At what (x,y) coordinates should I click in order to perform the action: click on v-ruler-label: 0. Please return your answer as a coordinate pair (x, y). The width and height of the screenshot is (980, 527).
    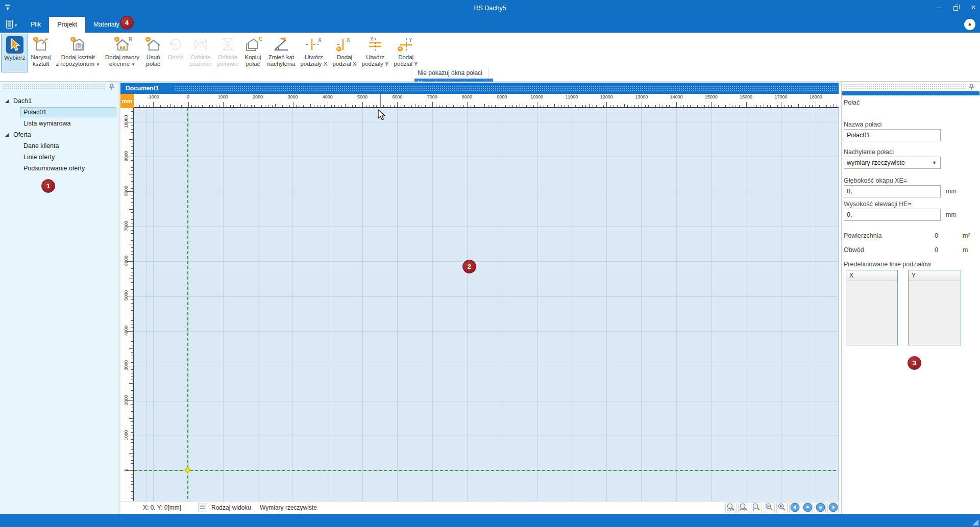
    Looking at the image, I should click on (126, 470).